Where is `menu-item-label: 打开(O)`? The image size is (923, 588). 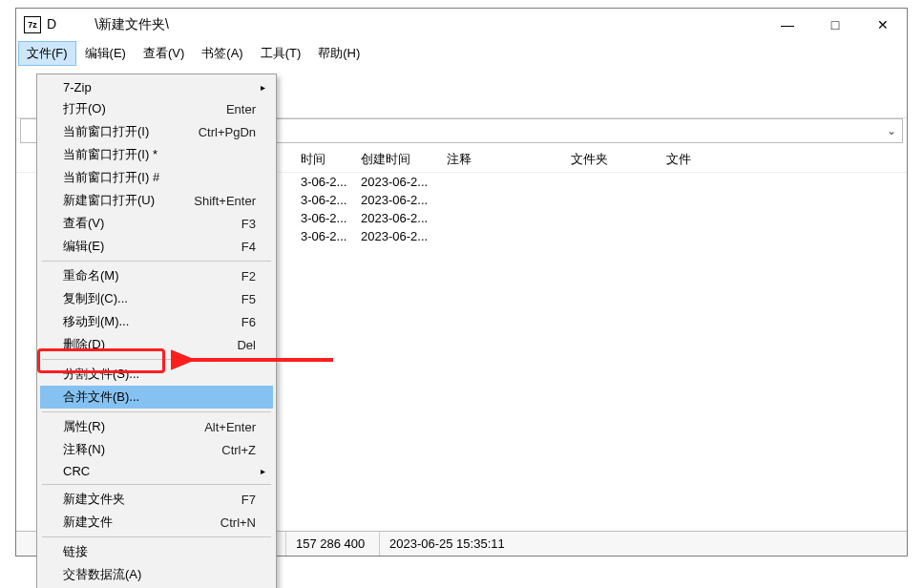
menu-item-label: 打开(O) is located at coordinates (84, 109).